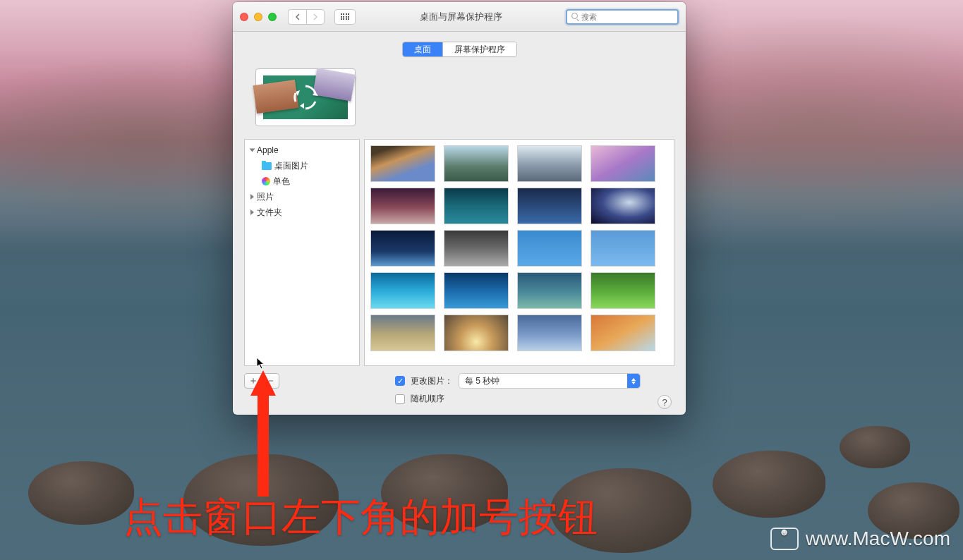 Image resolution: width=963 pixels, height=560 pixels. I want to click on cycle-icon, so click(305, 97).